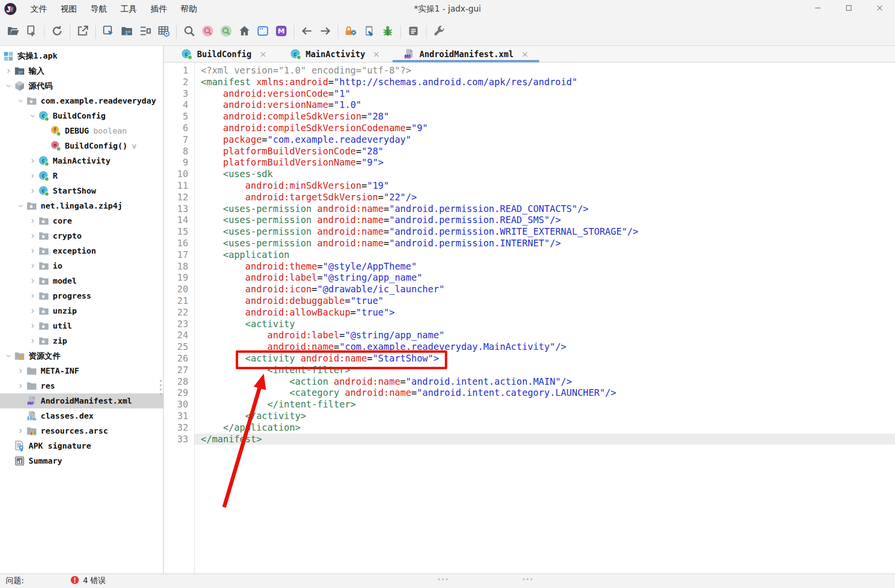  I want to click on packages-button, so click(127, 32).